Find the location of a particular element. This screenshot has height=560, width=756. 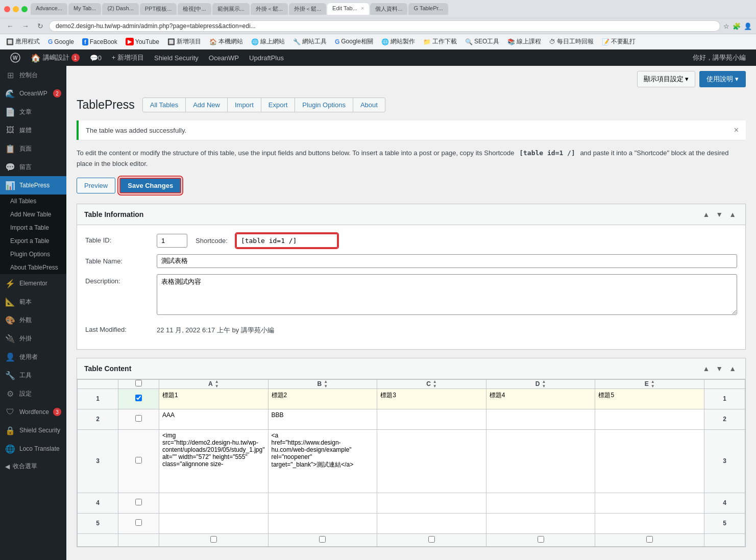

adminbar-shield: Shield Security is located at coordinates (177, 58).